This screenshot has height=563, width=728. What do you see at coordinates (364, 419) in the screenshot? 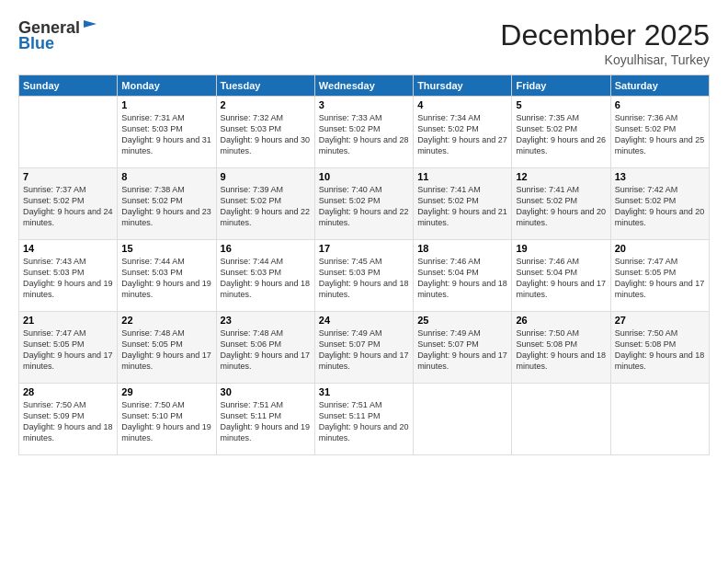
I see `calendar-week-row: 28Sunrise: 7:50 AMSunset: 5:09 PMDayligh…` at bounding box center [364, 419].